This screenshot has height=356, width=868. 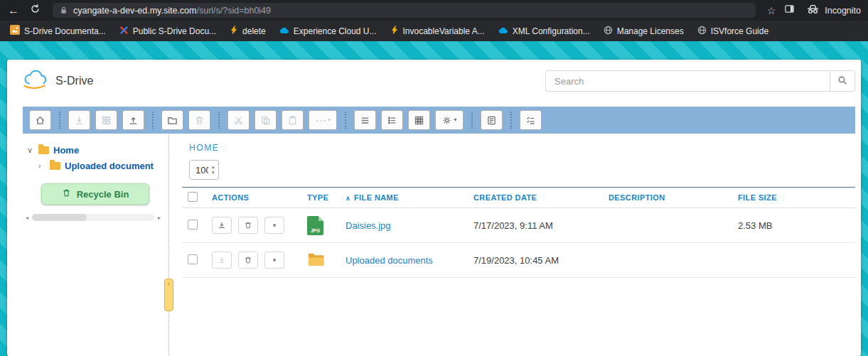 I want to click on home-button, so click(x=40, y=120).